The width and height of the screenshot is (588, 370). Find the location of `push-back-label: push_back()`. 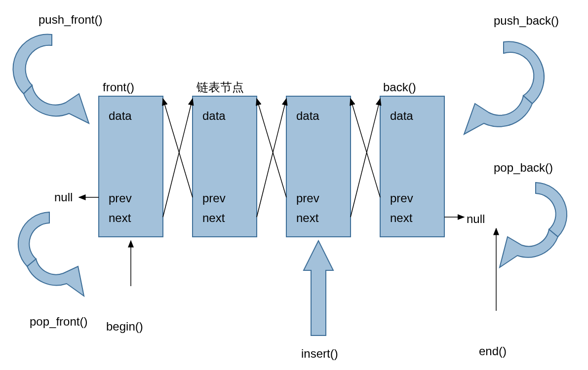

push-back-label: push_back() is located at coordinates (526, 21).